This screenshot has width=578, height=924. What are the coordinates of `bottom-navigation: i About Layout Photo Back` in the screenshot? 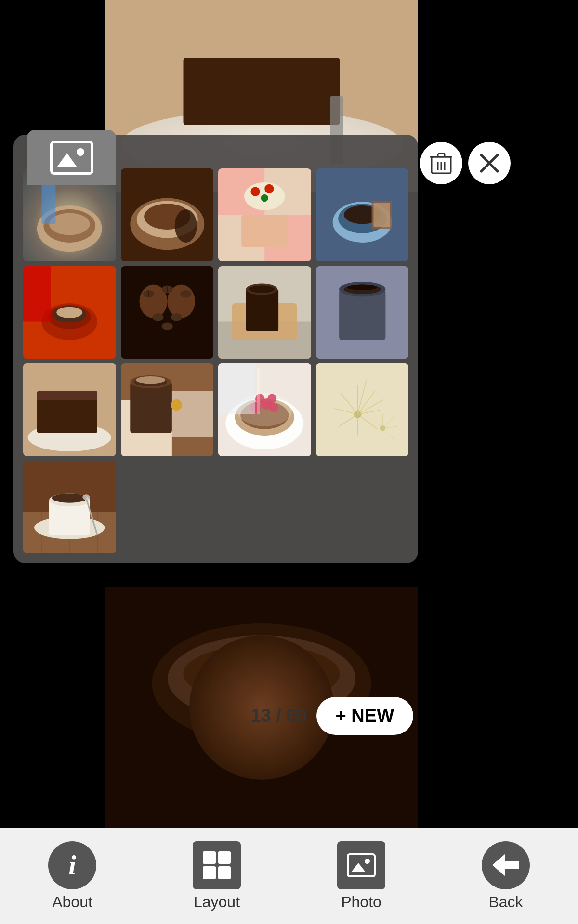 It's located at (289, 876).